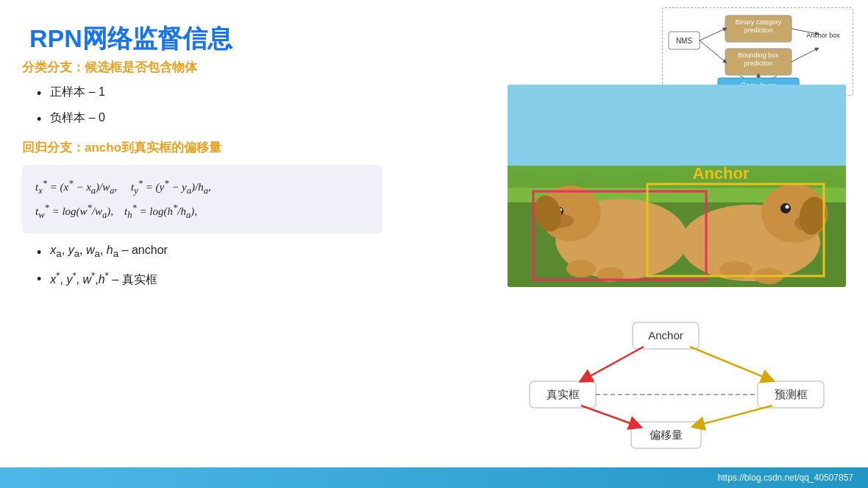 The width and height of the screenshot is (868, 488). I want to click on bullet-gt-params: • x*, y*, w*,h* – 真实框, so click(202, 280).